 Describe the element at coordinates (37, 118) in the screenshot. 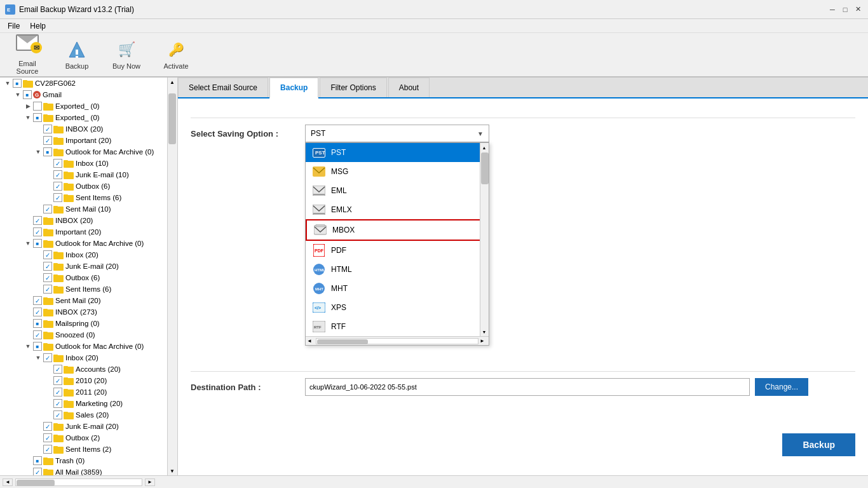

I see `checkbox-exported-b` at that location.